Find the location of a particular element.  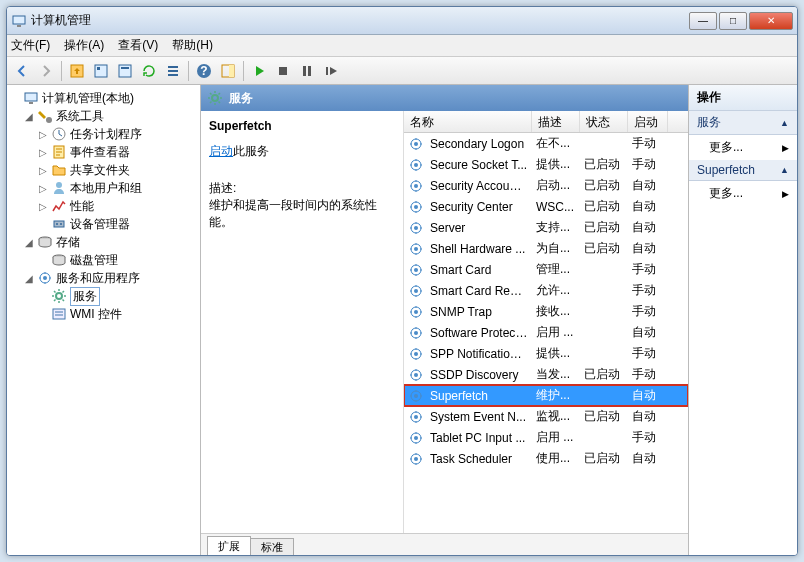

cell-desc: 当发... is located at coordinates (556, 374).